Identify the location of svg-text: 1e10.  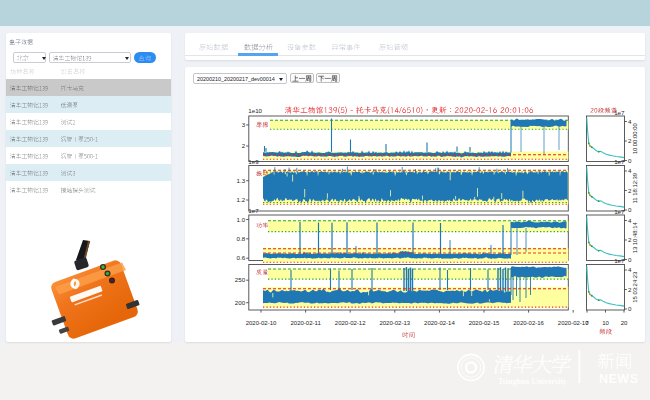
(255, 110).